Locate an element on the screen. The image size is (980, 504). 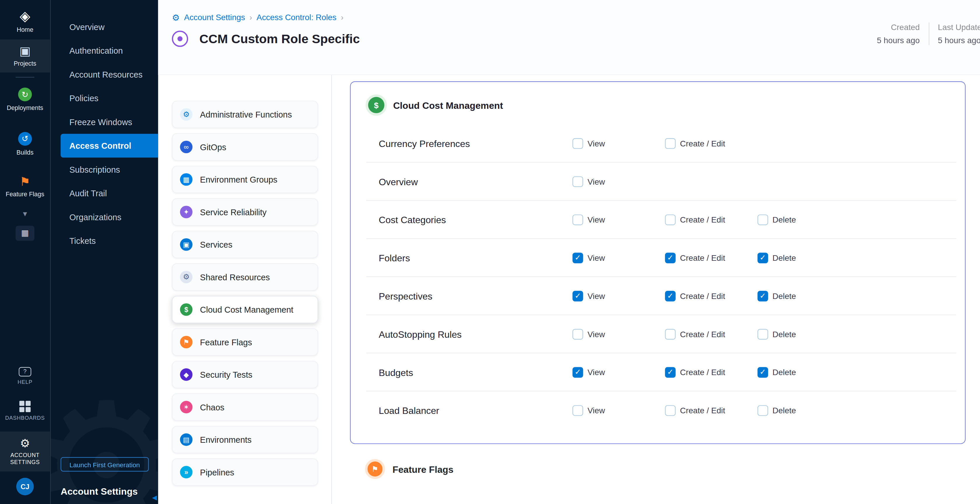
sidebar-item-audit-trail: Audit Trail is located at coordinates (109, 193).